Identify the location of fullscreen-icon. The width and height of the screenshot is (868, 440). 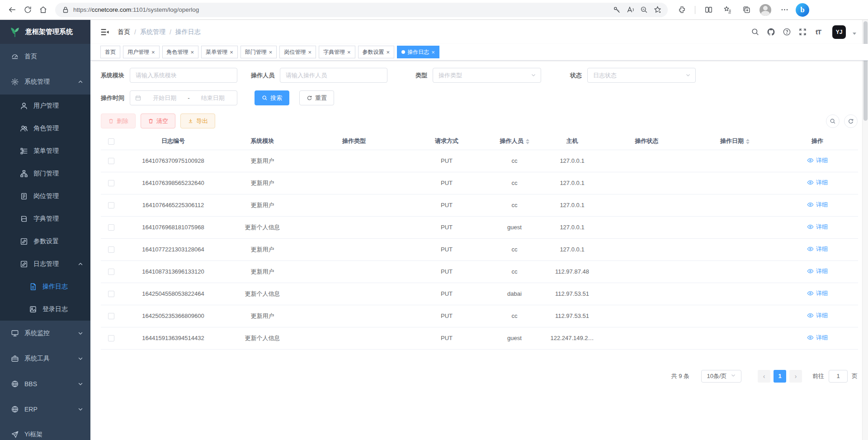
(802, 32).